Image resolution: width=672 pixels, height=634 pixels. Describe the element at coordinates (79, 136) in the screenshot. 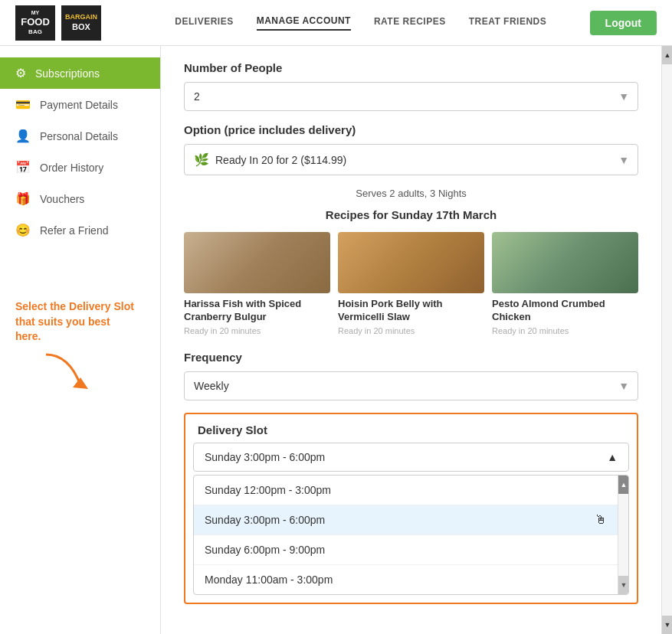

I see `sidebar-label-personal: Personal Details` at that location.